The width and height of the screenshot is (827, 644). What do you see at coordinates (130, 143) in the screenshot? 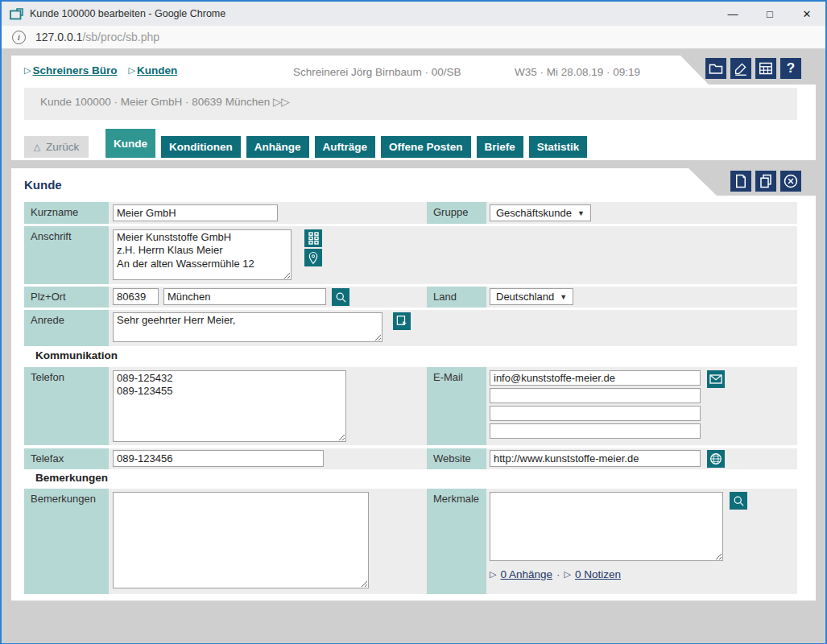
I see `tab-kunde: Kunde` at bounding box center [130, 143].